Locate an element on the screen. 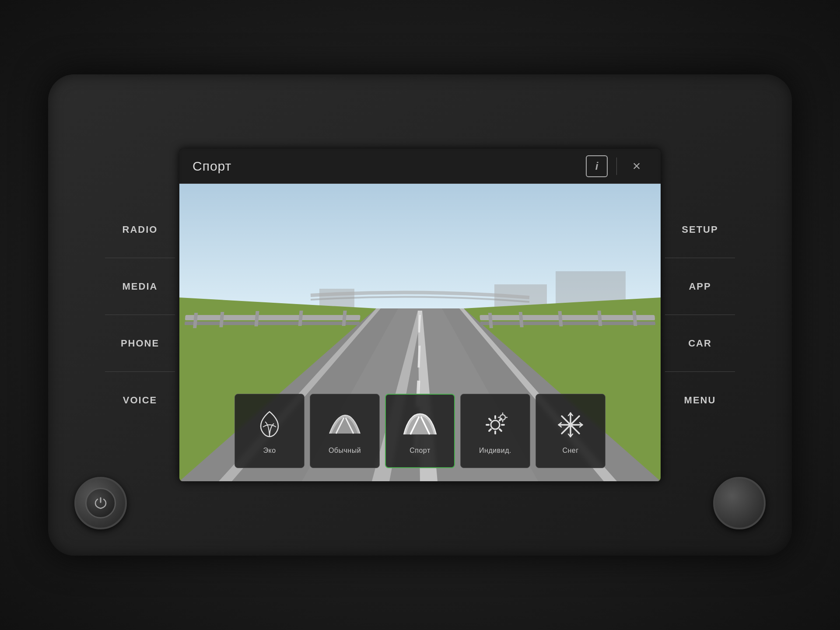 This screenshot has width=840, height=630. screen-title: Спорт is located at coordinates (389, 166).